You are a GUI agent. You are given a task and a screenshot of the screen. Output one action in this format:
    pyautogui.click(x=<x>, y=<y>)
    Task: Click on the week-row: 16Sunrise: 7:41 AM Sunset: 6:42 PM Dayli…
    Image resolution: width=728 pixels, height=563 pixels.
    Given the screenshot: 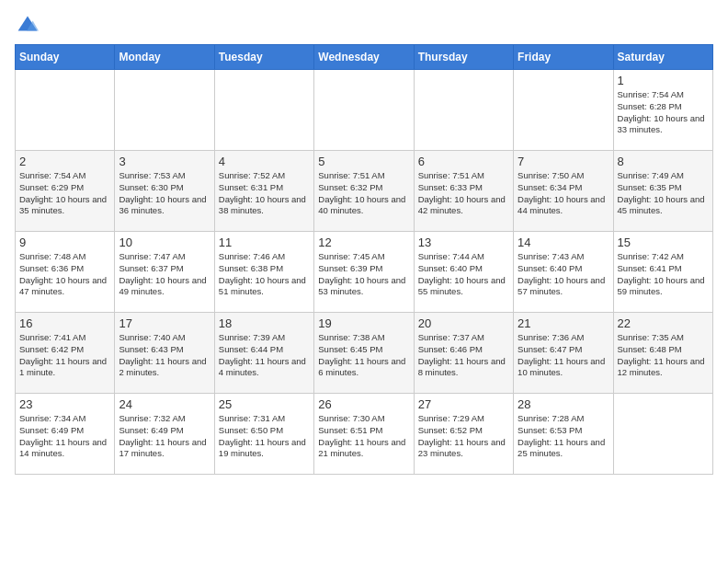 What is the action you would take?
    pyautogui.click(x=364, y=353)
    